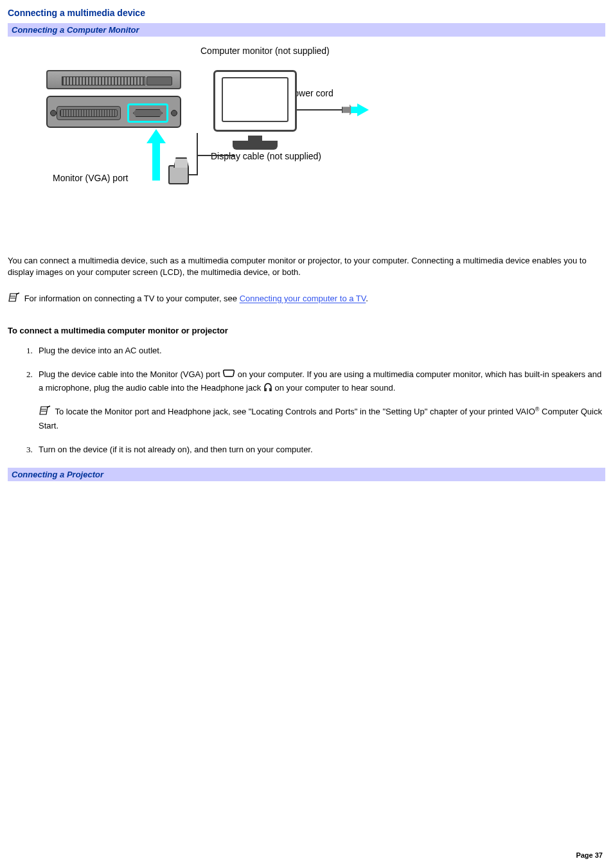  What do you see at coordinates (132, 299) in the screenshot?
I see `note-text-before: For information on connecting a TV to yo…` at bounding box center [132, 299].